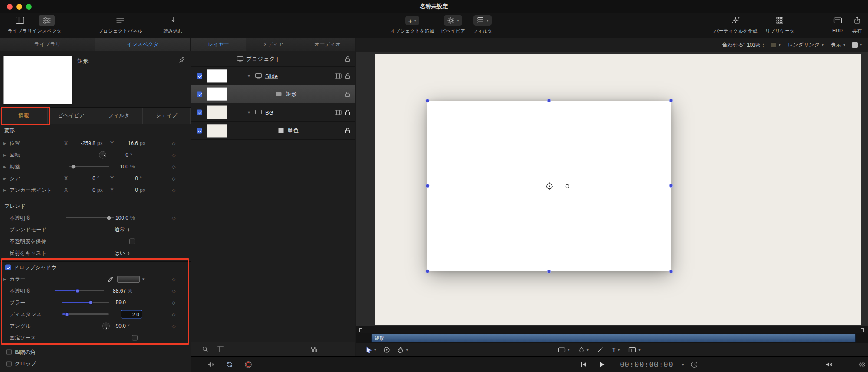  What do you see at coordinates (114, 291) in the screenshot?
I see `shadow-opacity-field: 88.67` at bounding box center [114, 291].